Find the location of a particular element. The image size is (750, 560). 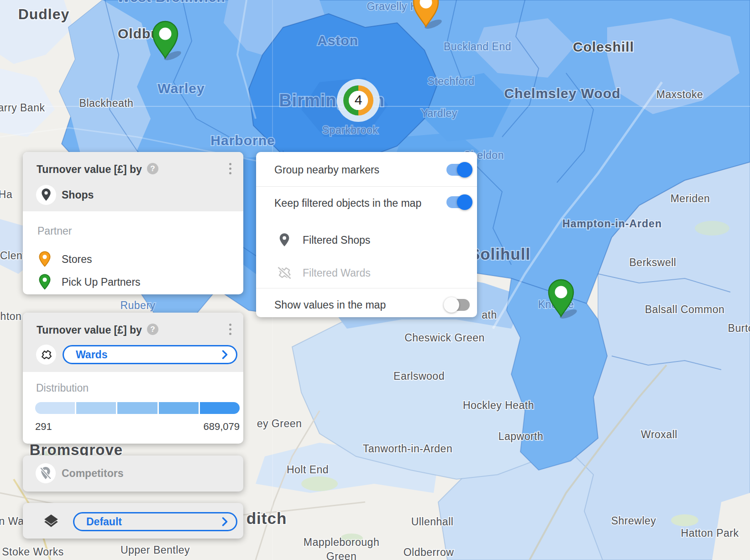

competitors-panel: Competitors is located at coordinates (133, 474).